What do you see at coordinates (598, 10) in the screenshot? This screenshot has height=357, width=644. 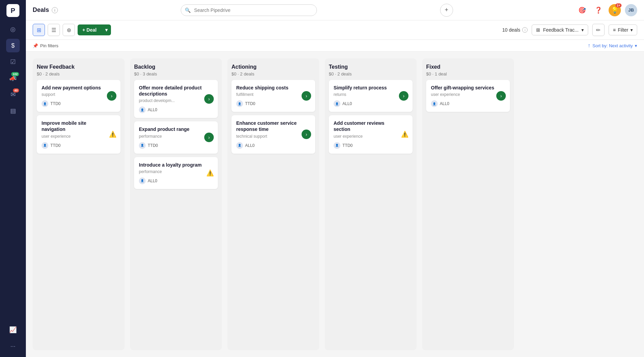 I see `help-icon-button: ❓` at bounding box center [598, 10].